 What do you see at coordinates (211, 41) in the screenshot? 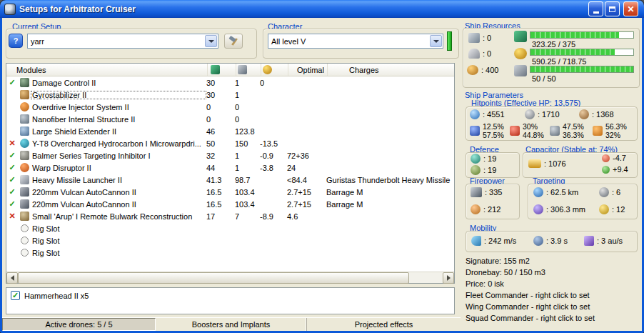
I see `setup-dropdown-arrow-icon` at bounding box center [211, 41].